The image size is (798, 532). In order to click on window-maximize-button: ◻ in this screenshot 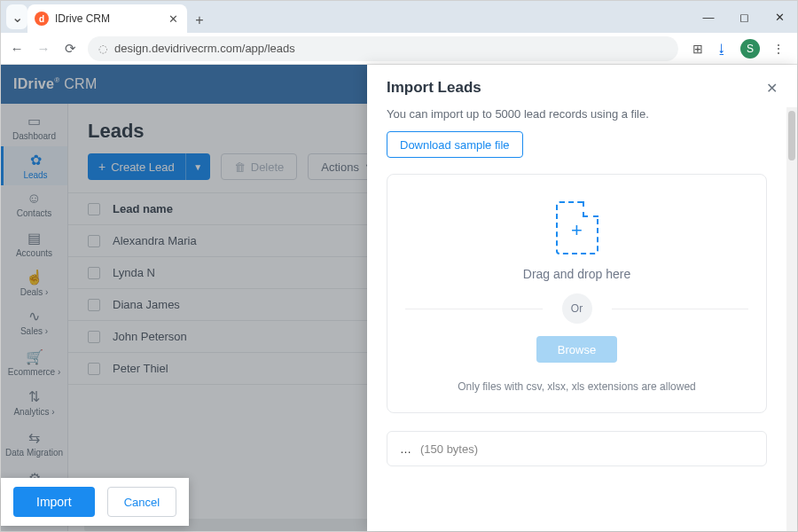, I will do `click(744, 17)`.